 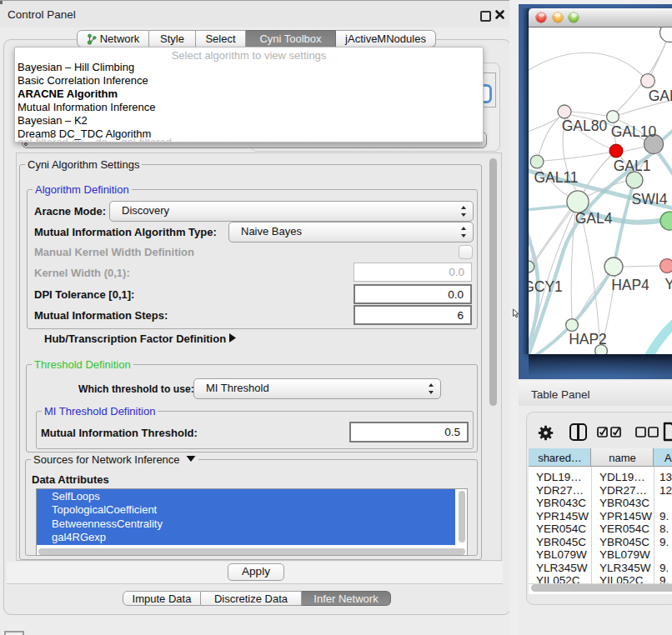 What do you see at coordinates (585, 126) in the screenshot?
I see `svg-text: GAL80` at bounding box center [585, 126].